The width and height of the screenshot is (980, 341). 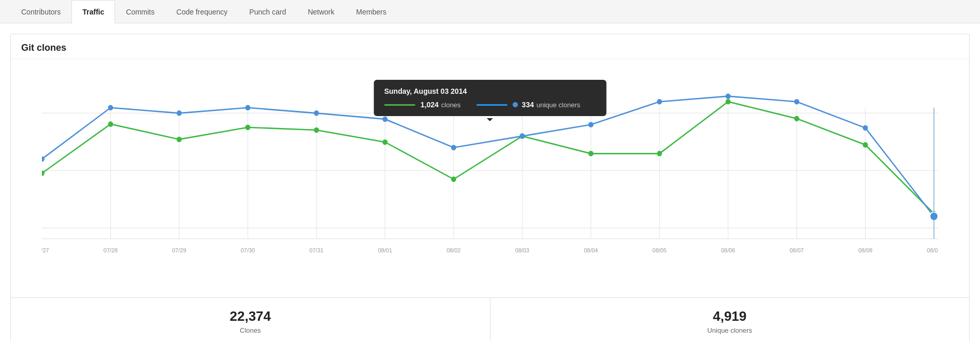 I want to click on svg-text: 07/29, so click(x=179, y=250).